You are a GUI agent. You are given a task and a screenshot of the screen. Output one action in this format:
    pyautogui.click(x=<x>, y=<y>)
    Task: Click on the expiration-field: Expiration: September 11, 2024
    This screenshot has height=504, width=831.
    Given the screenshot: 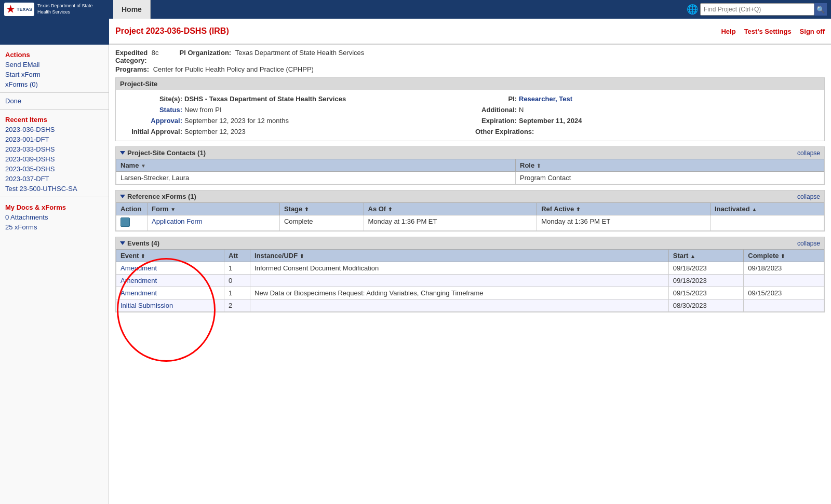 What is the action you would take?
    pyautogui.click(x=648, y=120)
    